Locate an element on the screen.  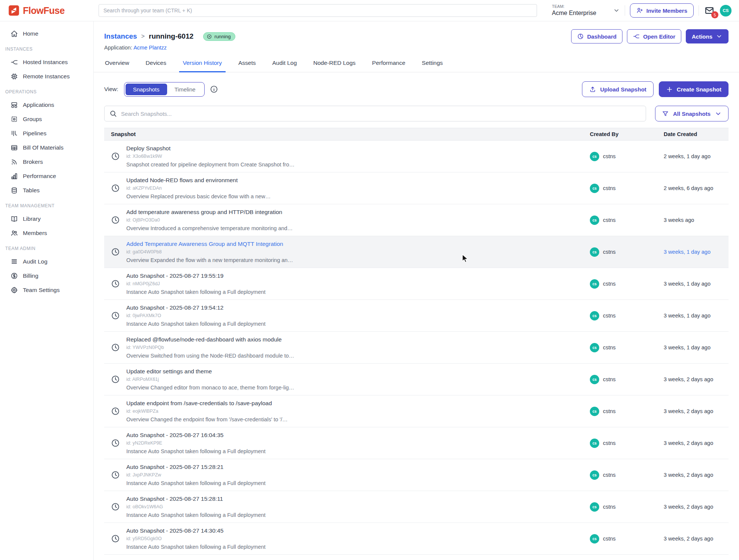
user-avatar: cs is located at coordinates (594, 157).